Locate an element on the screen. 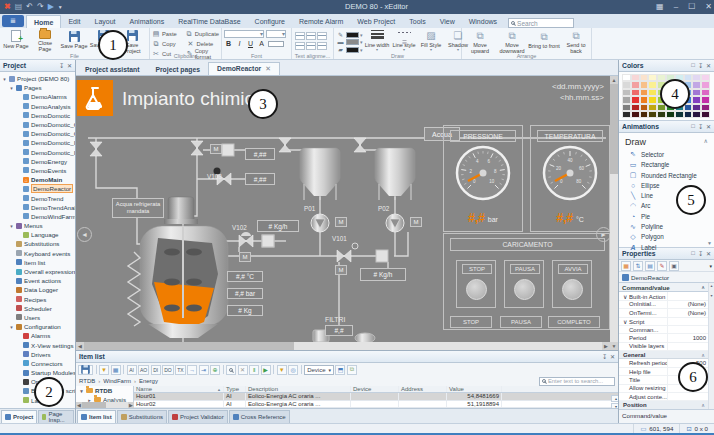  properties-scrollbar: ▴▾ is located at coordinates (711, 346).